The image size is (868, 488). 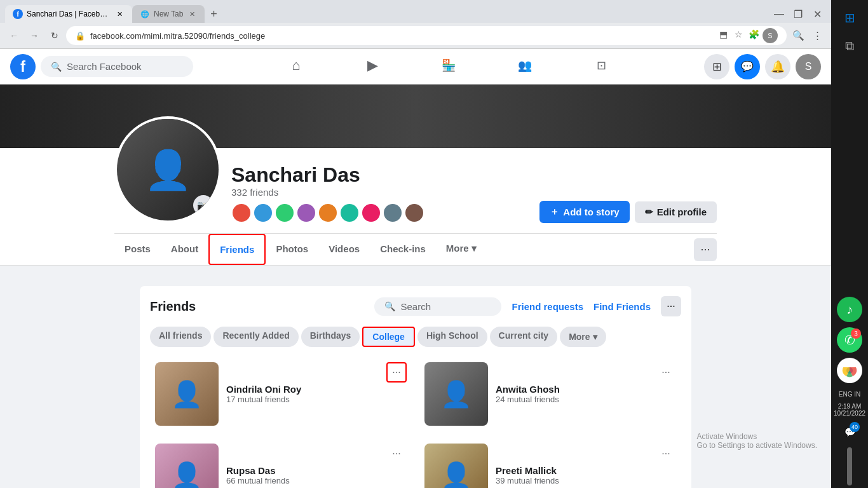 I want to click on photos-label: Photos, so click(x=292, y=249).